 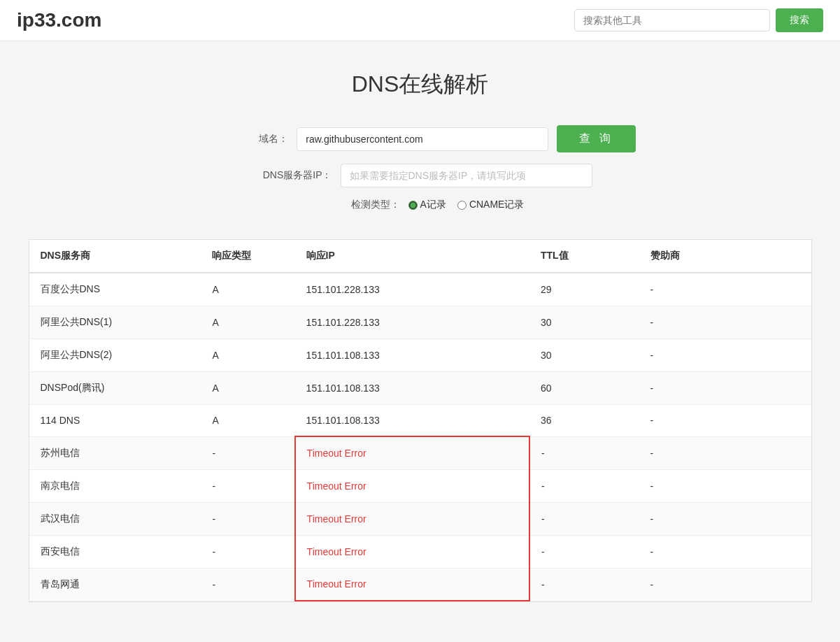 I want to click on header-search-button: 搜索, so click(x=799, y=20).